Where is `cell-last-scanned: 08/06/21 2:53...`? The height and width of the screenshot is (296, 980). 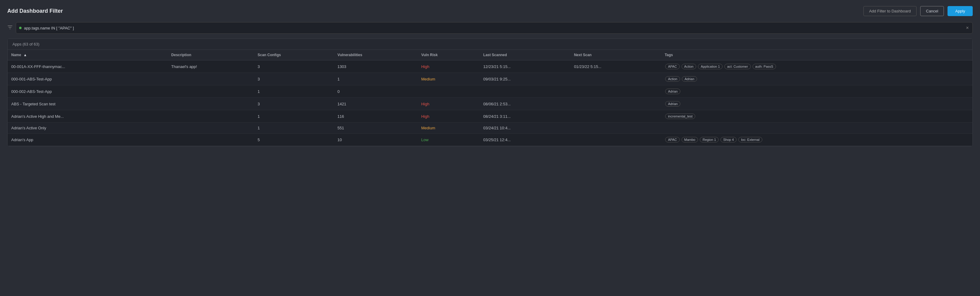
cell-last-scanned: 08/06/21 2:53... is located at coordinates (525, 104).